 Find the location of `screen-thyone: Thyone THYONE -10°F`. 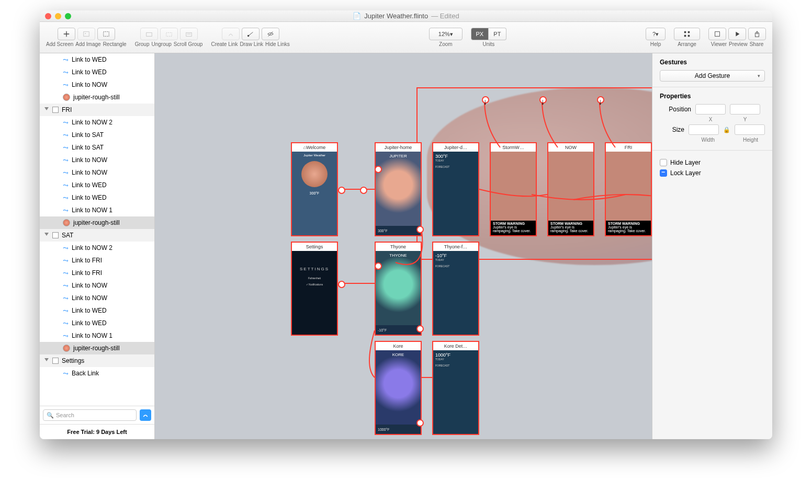

screen-thyone: Thyone THYONE -10°F is located at coordinates (398, 289).